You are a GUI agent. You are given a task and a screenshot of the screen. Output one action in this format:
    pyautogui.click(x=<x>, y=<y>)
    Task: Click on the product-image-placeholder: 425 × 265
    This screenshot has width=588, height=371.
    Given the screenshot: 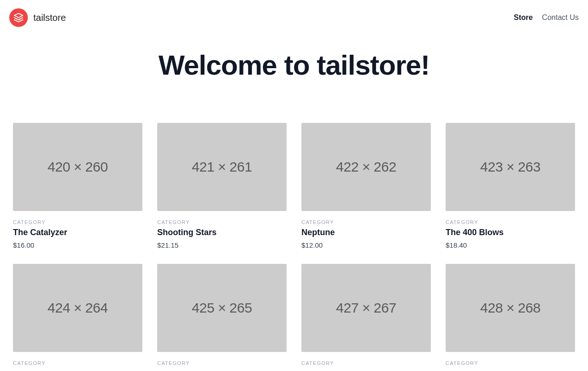 What is the action you would take?
    pyautogui.click(x=222, y=308)
    